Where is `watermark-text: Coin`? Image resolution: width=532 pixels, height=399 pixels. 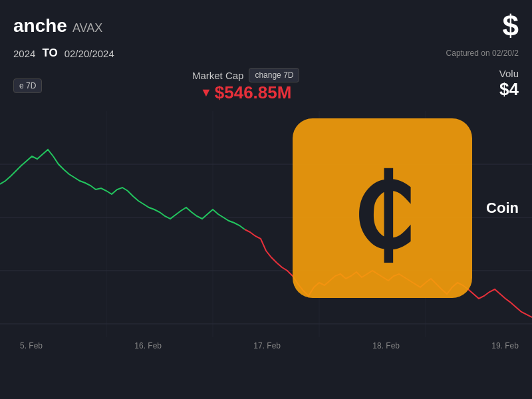 watermark-text: Coin is located at coordinates (503, 208).